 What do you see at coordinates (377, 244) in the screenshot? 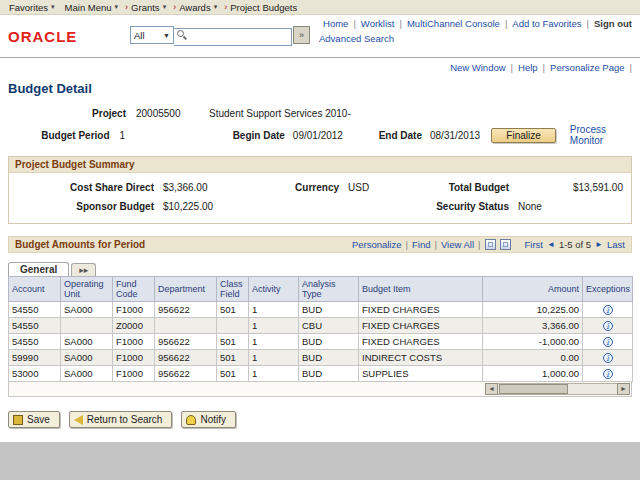
I see `personalize-link: Personalize` at bounding box center [377, 244].